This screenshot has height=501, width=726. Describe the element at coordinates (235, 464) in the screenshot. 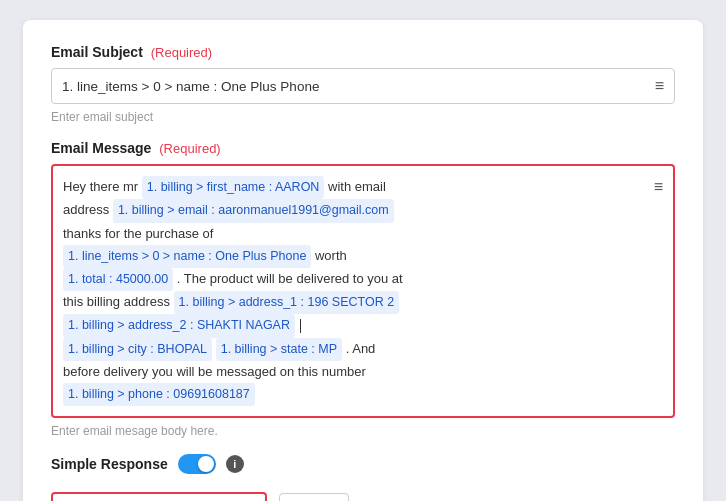

I see `info-icon: i` at that location.